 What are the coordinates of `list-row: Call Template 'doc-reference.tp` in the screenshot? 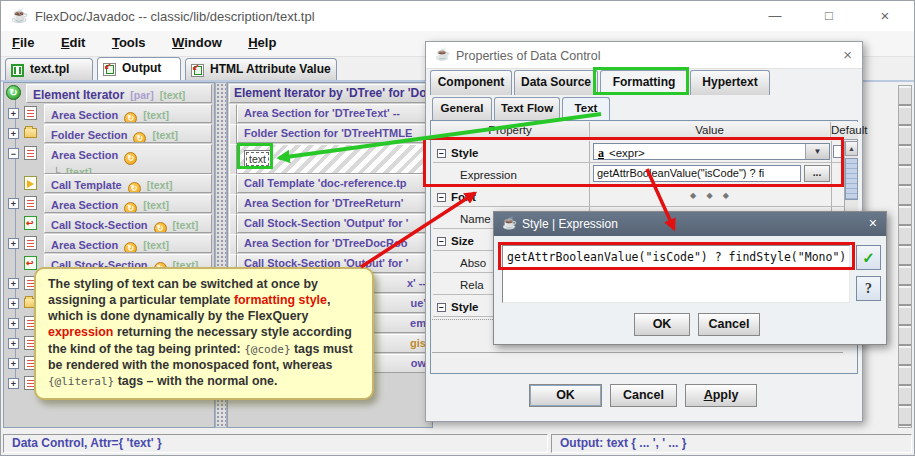 It's located at (330, 184).